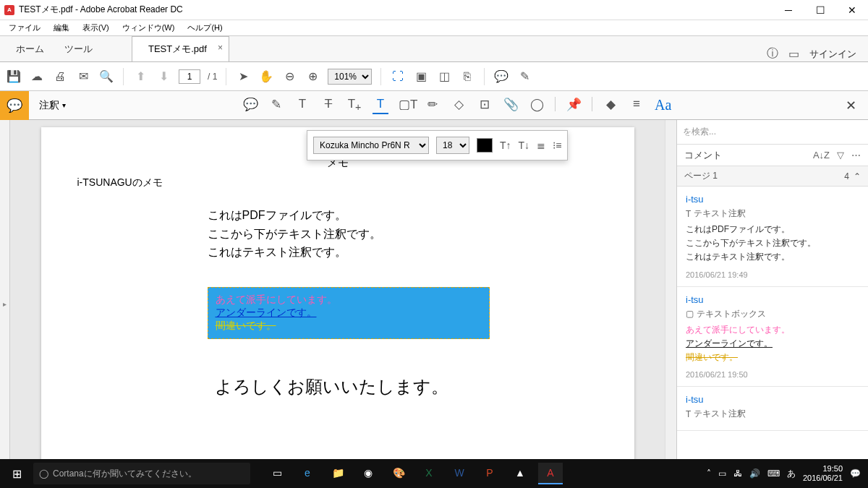 The image size is (868, 488). I want to click on hand-icon: ✋, so click(266, 77).